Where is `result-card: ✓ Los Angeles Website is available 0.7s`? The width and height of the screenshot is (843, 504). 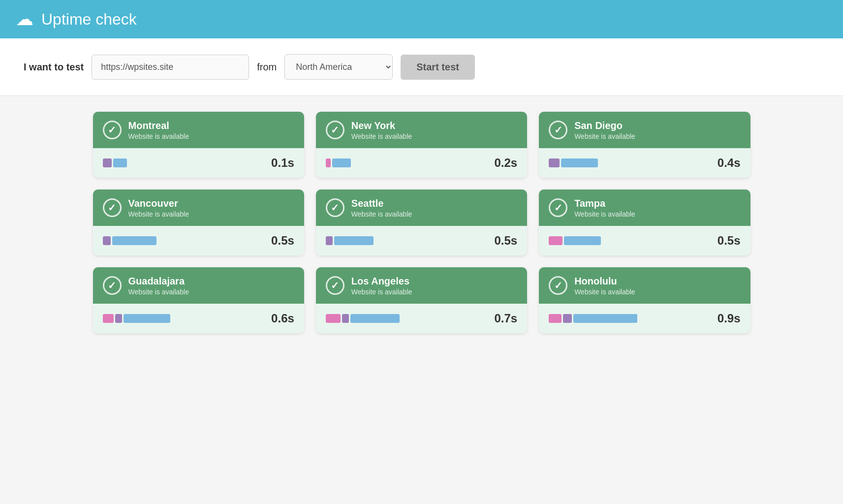
result-card: ✓ Los Angeles Website is available 0.7s is located at coordinates (421, 300).